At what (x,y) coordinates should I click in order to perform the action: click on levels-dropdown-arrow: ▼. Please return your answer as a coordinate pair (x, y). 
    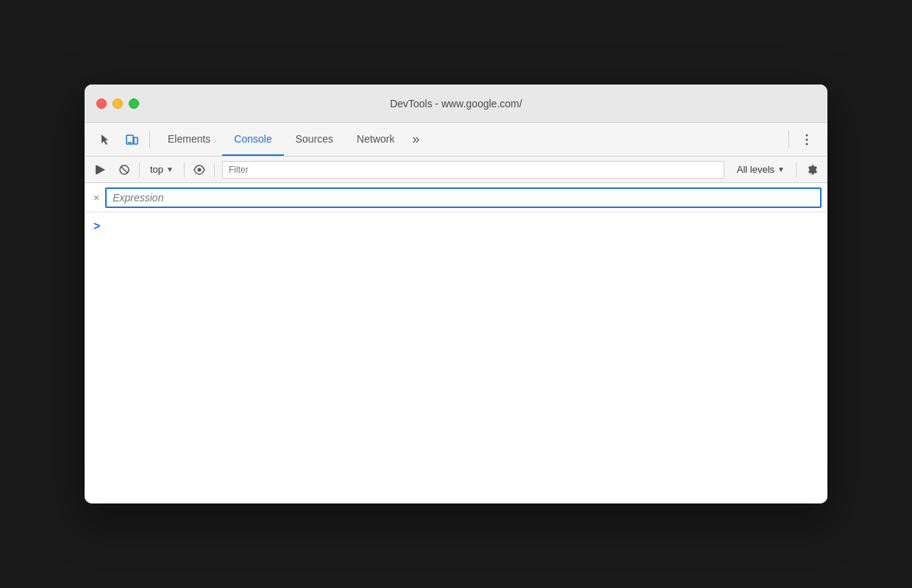
    Looking at the image, I should click on (781, 169).